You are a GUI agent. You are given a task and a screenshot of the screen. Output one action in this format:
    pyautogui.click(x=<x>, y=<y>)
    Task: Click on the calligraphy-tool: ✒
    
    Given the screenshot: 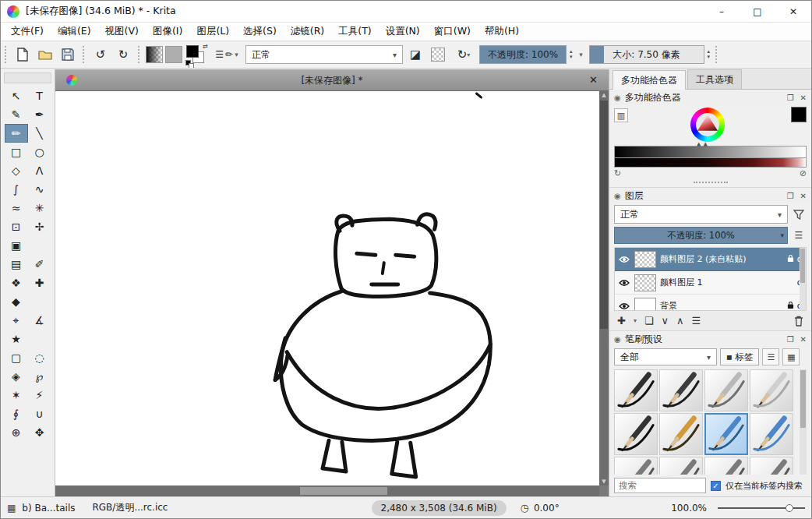 What is the action you would take?
    pyautogui.click(x=40, y=115)
    